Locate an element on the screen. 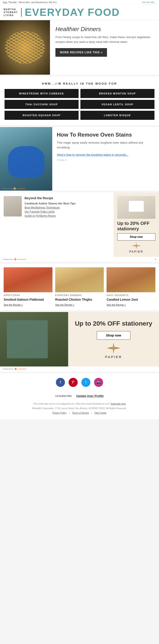  powered-footer: Powered by LiveIntent is located at coordinates (80, 369).